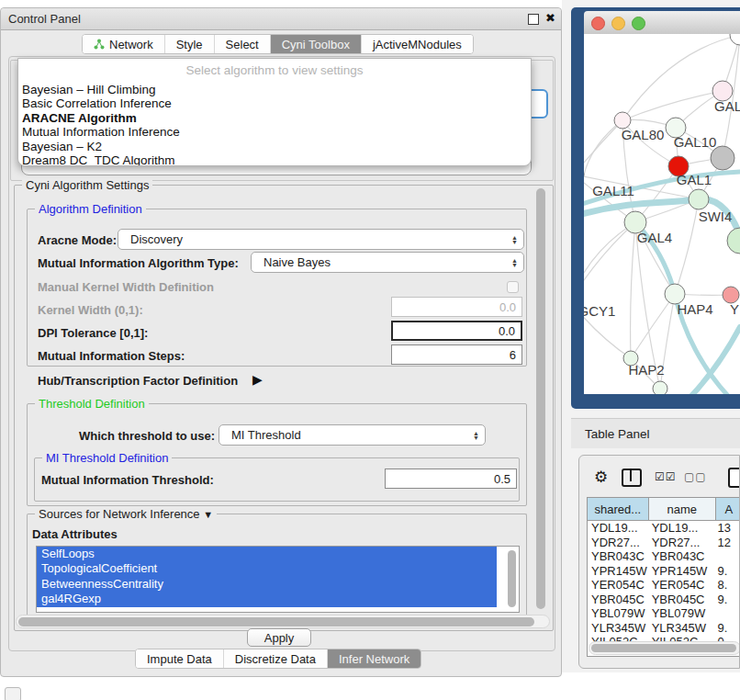 This screenshot has height=700, width=740. I want to click on column-header-name: name, so click(683, 509).